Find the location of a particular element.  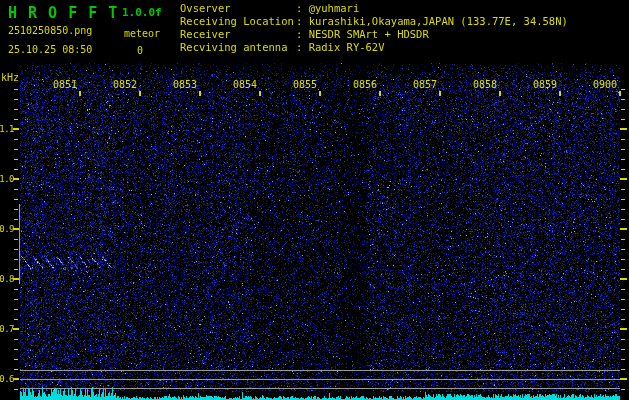

station-info-block: Ovserver: @yuhmariReceiving Location: ku… is located at coordinates (374, 28).